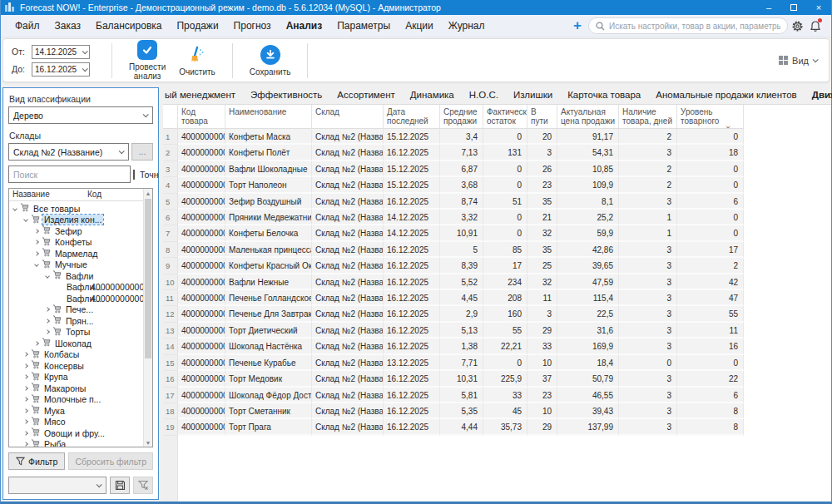  I want to click on scroll-thumb, so click(148, 279).